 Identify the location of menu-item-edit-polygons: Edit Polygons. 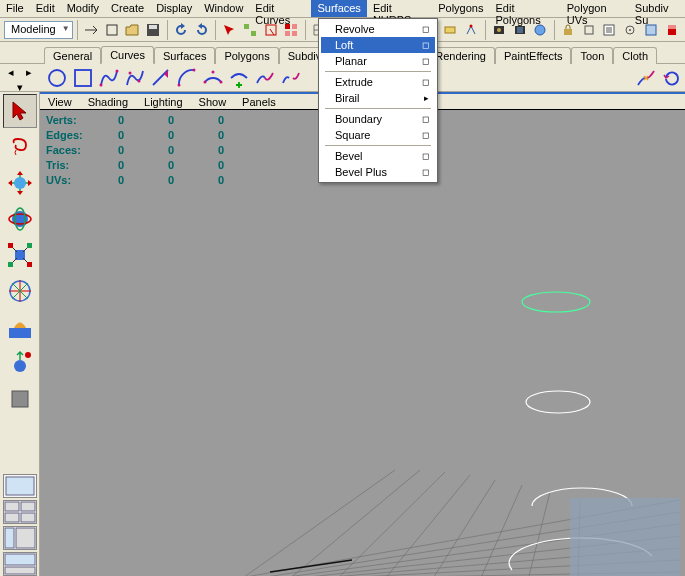
(524, 8).